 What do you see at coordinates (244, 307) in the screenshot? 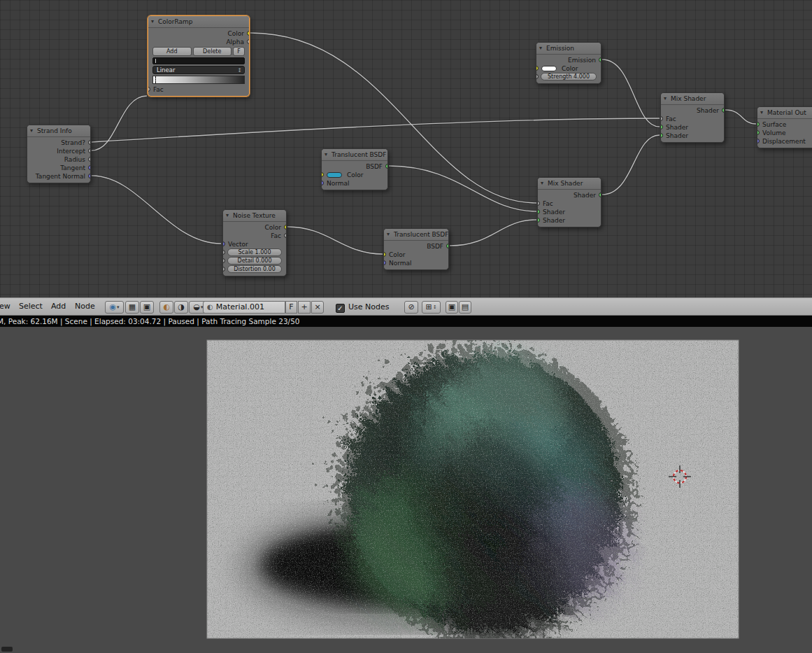
I see `material-name-field: ◐Material.001` at bounding box center [244, 307].